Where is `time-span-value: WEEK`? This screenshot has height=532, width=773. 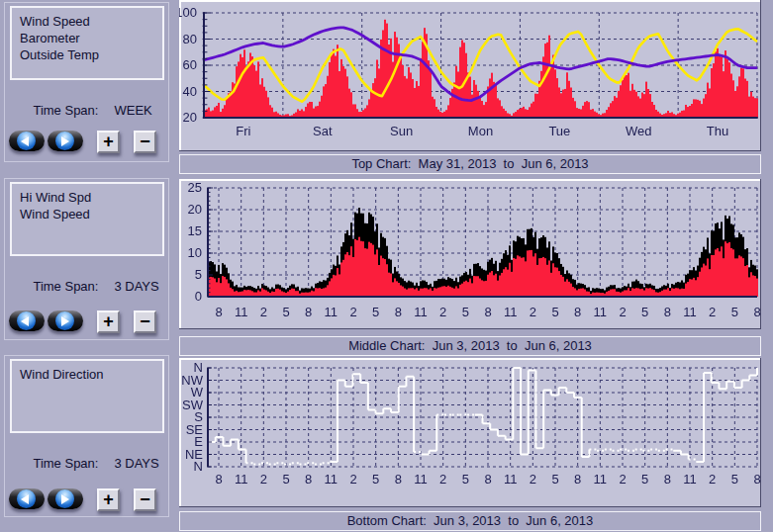
time-span-value: WEEK is located at coordinates (133, 111).